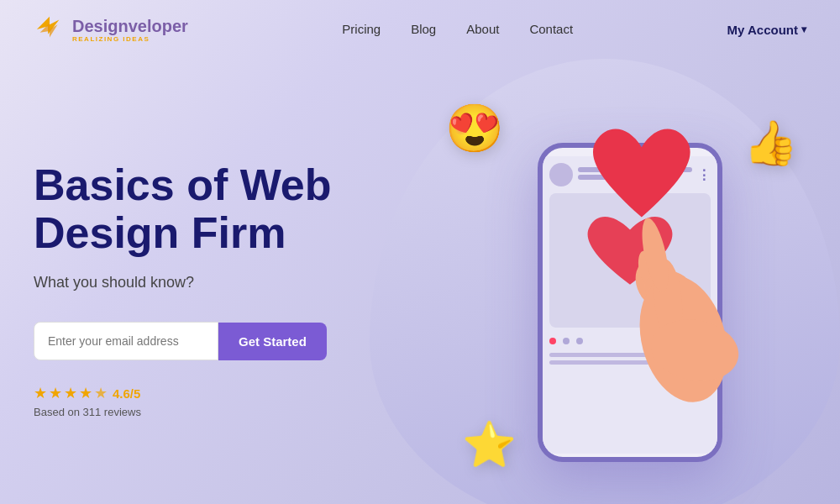 The height and width of the screenshot is (504, 840). Describe the element at coordinates (111, 29) in the screenshot. I see `logo: Designveloper REALIZING IDEAS` at that location.